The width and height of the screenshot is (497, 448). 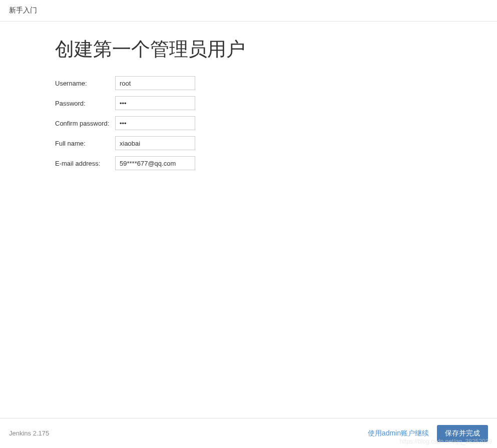 What do you see at coordinates (276, 49) in the screenshot?
I see `page-title: 创建第一个管理员用户` at bounding box center [276, 49].